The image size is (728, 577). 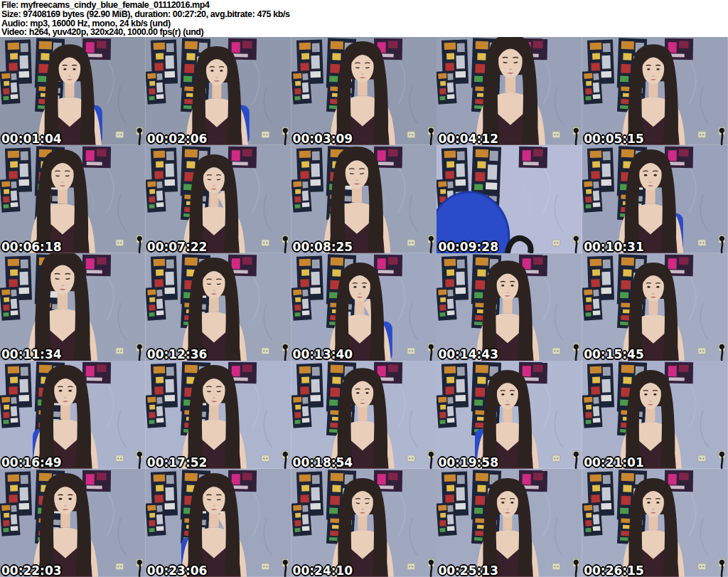 I want to click on video-thumbnail: 00:08:25, so click(x=364, y=199).